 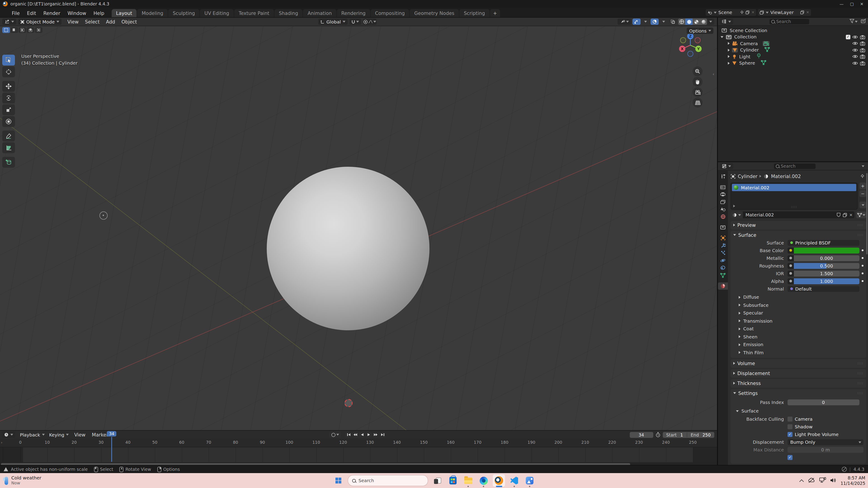 What do you see at coordinates (641, 434) in the screenshot?
I see `current-frame-field: 34` at bounding box center [641, 434].